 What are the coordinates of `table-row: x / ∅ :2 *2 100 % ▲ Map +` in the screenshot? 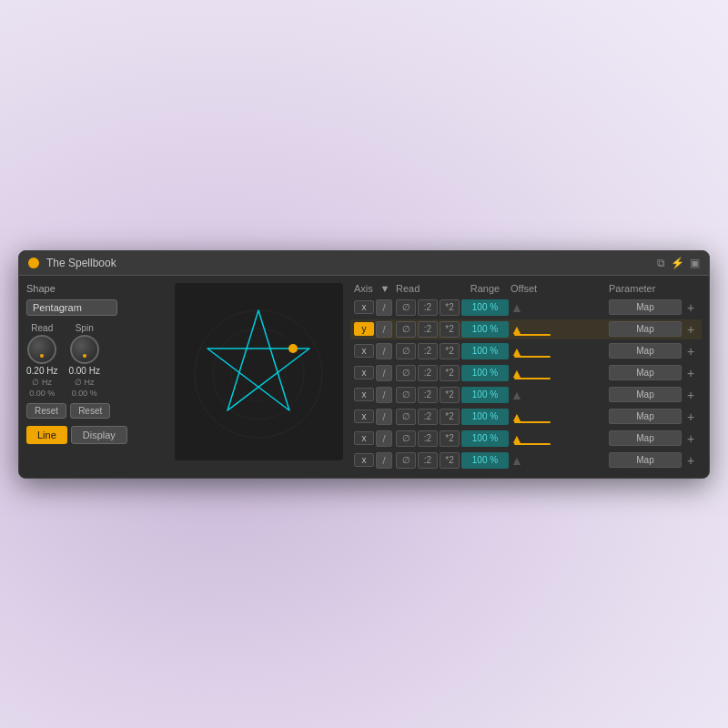 It's located at (526, 439).